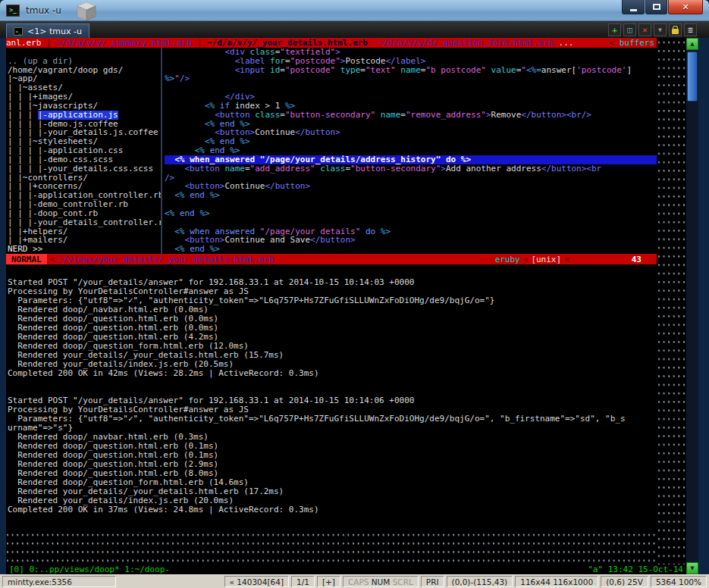 This screenshot has width=709, height=588. What do you see at coordinates (84, 79) in the screenshot?
I see `terminal-line: |~app/` at bounding box center [84, 79].